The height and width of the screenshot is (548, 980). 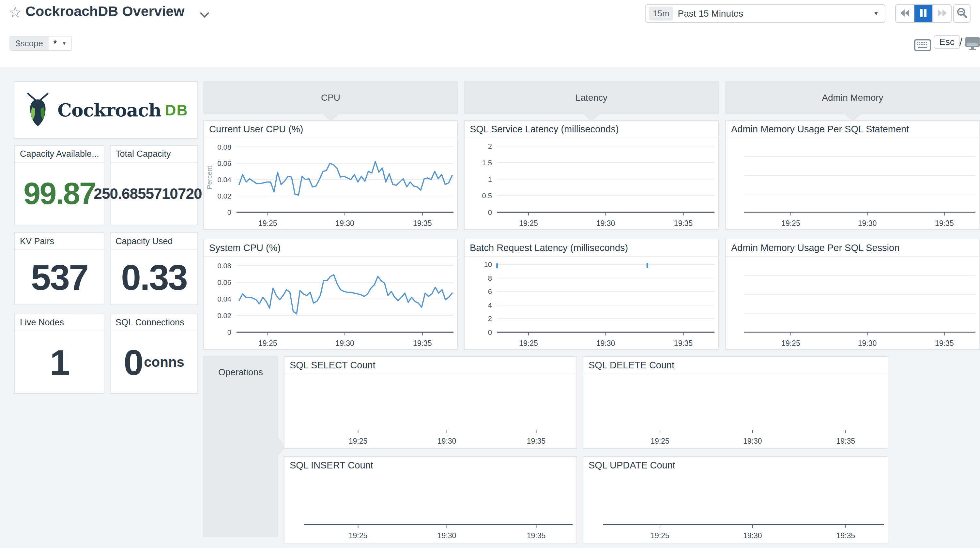 I want to click on esc-key-badge: Esc, so click(x=947, y=42).